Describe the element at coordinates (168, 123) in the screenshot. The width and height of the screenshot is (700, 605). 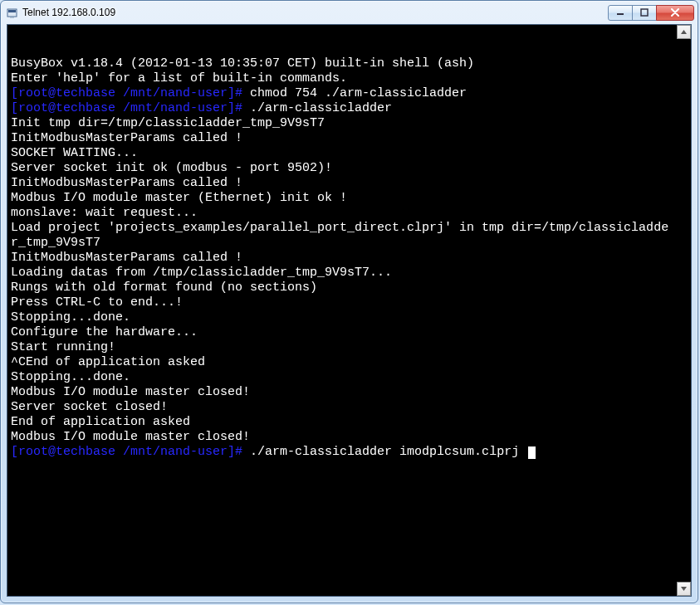
I see `terminal-text: Init tmp dir=/tmp/classicladder_tmp_9V9s…` at that location.